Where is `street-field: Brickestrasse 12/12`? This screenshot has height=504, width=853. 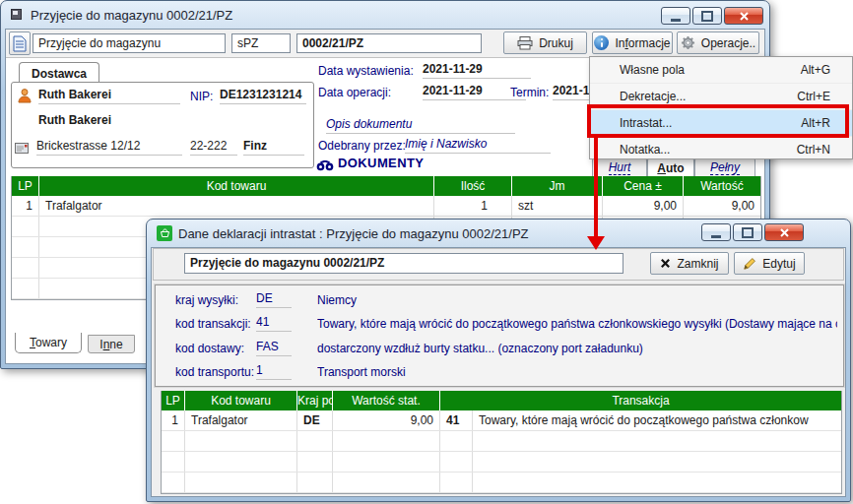
street-field: Brickestrasse 12/12 is located at coordinates (109, 148).